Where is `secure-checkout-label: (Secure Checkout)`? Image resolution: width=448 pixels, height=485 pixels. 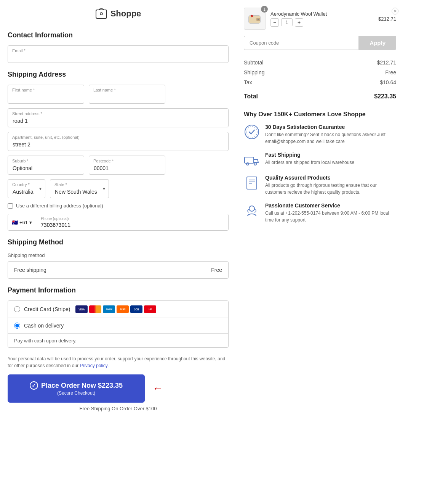
secure-checkout-label: (Secure Checkout) is located at coordinates (76, 393).